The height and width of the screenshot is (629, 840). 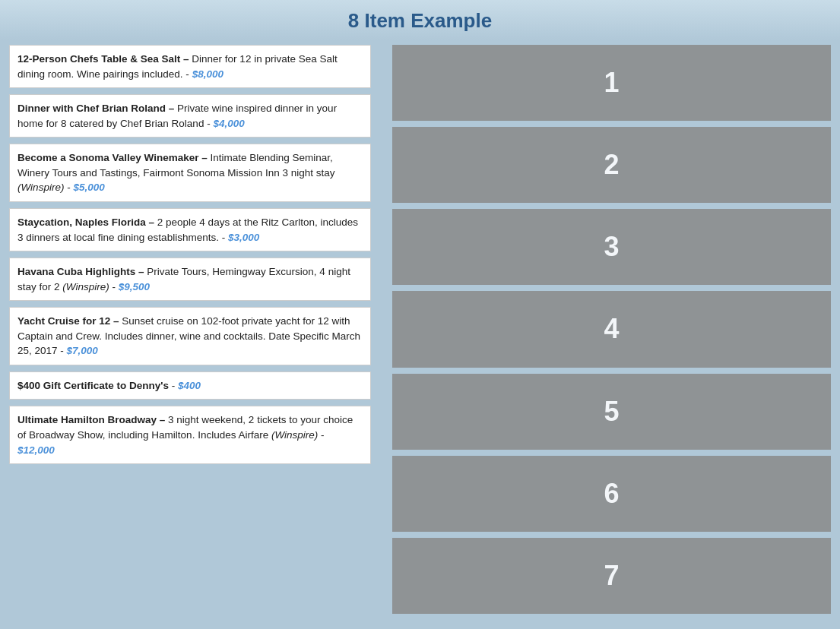 What do you see at coordinates (190, 435) in the screenshot?
I see `list-item: Ultimate Hamilton Broadway – 3 night wee…` at bounding box center [190, 435].